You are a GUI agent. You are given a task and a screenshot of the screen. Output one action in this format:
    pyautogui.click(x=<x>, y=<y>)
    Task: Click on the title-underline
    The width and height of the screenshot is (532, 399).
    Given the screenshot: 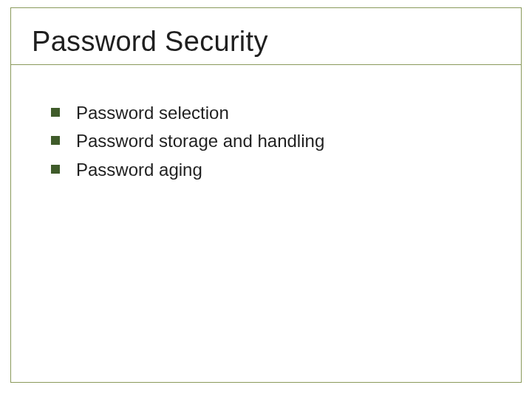 What is the action you would take?
    pyautogui.click(x=266, y=65)
    